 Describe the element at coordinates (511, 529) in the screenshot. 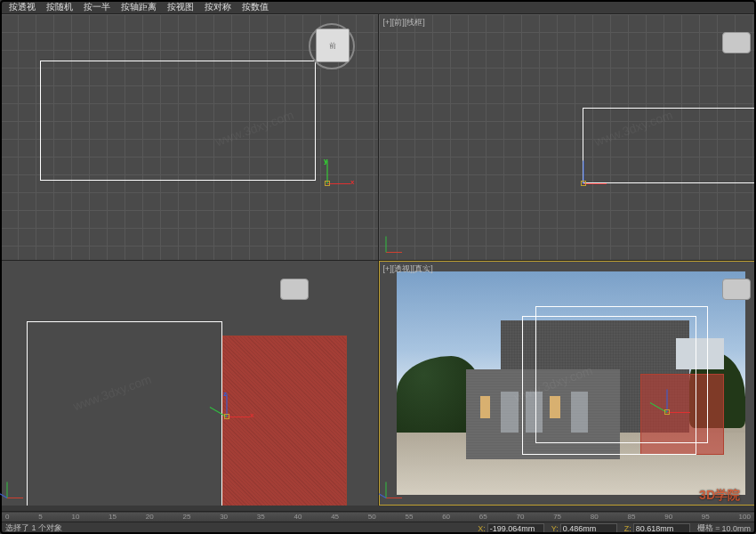

I see `coord-x-field: X:` at that location.